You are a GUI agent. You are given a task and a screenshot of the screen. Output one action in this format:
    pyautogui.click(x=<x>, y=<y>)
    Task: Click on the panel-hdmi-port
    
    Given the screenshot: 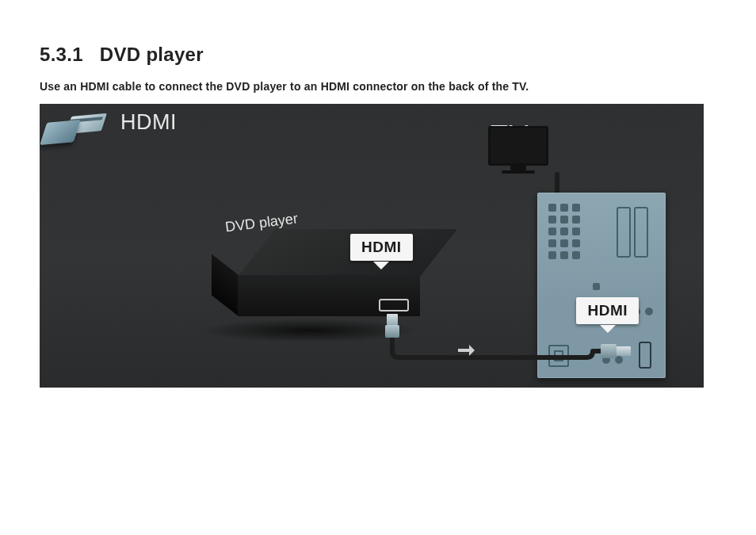 What is the action you would take?
    pyautogui.click(x=645, y=355)
    